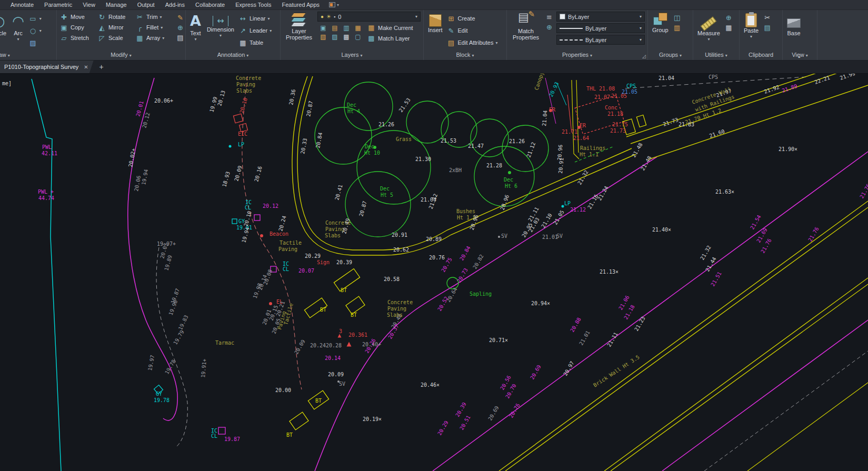  I want to click on menu-tab-collaborate: Collaborate, so click(210, 5).